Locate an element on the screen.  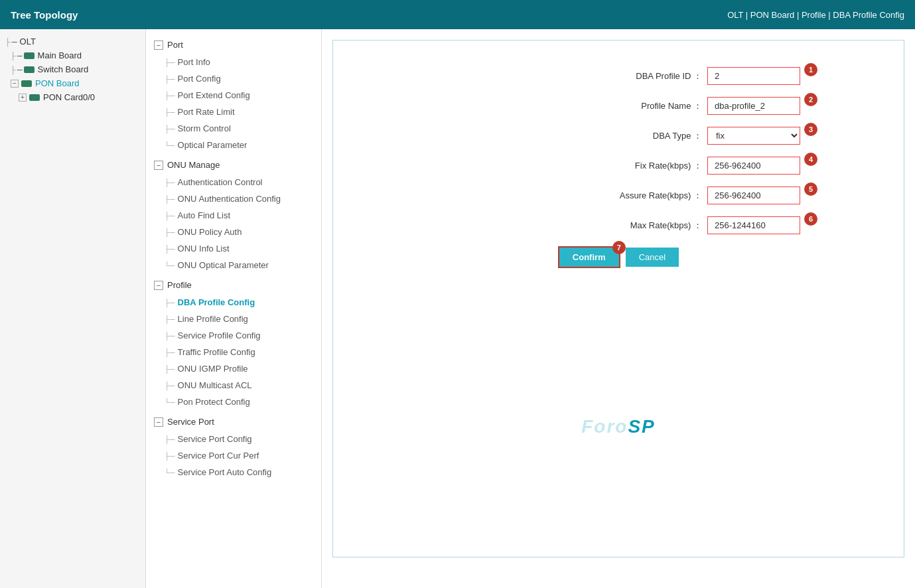
badge-4: 4 is located at coordinates (811, 159).